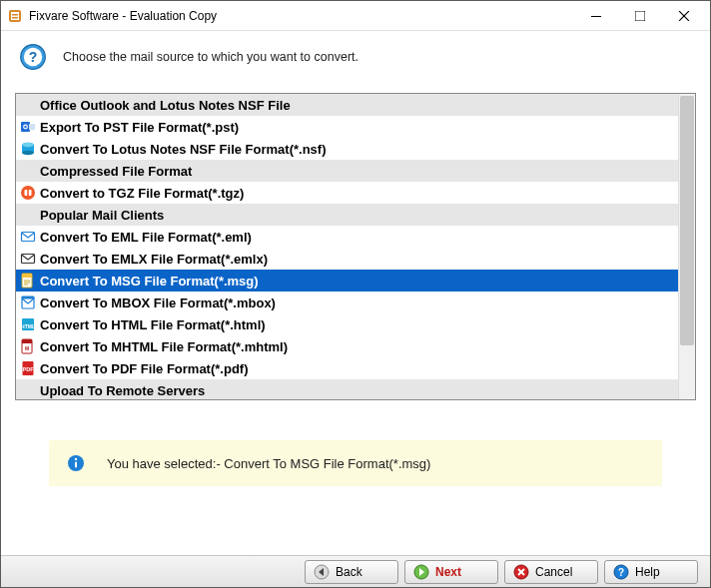 This screenshot has height=588, width=711. I want to click on list-item-label: Convert To MSG File Format(*.msg), so click(150, 282).